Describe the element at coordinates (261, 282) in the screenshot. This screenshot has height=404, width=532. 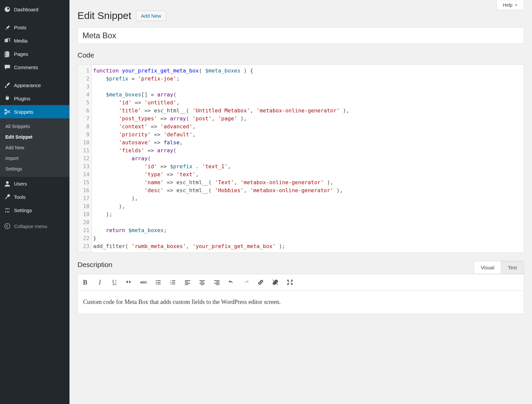
I see `link-button` at that location.